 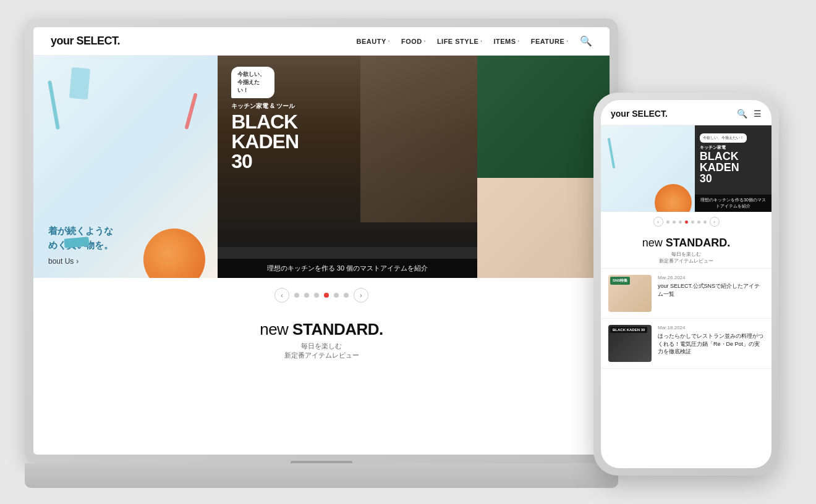 I want to click on phone-article-img-2: BLACK KADEN 30, so click(x=630, y=343).